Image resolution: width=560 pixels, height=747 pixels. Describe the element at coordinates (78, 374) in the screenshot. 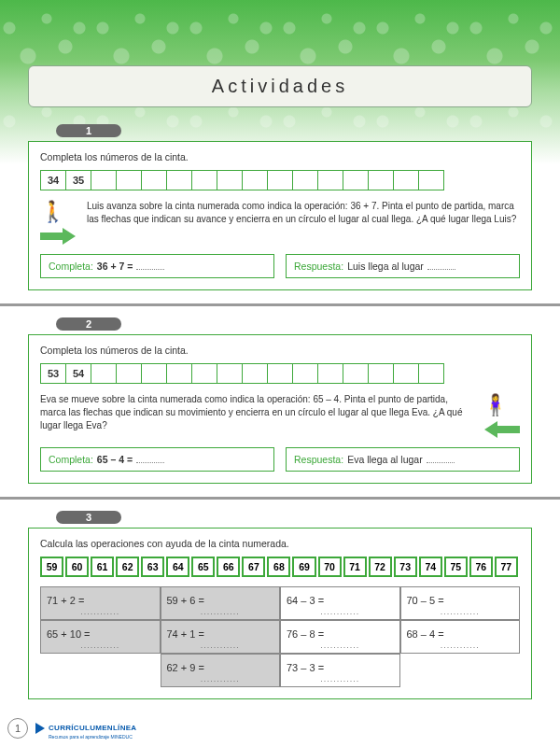

I see `tape-cell: 54` at that location.